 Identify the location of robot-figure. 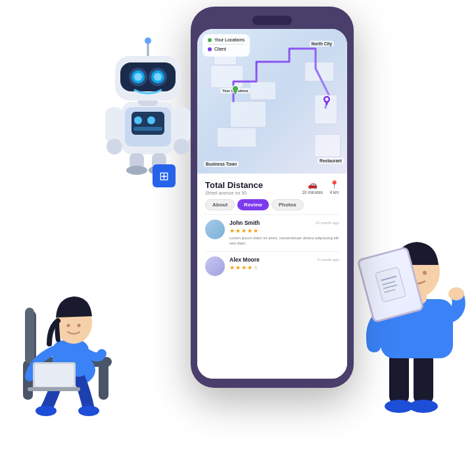
(148, 105).